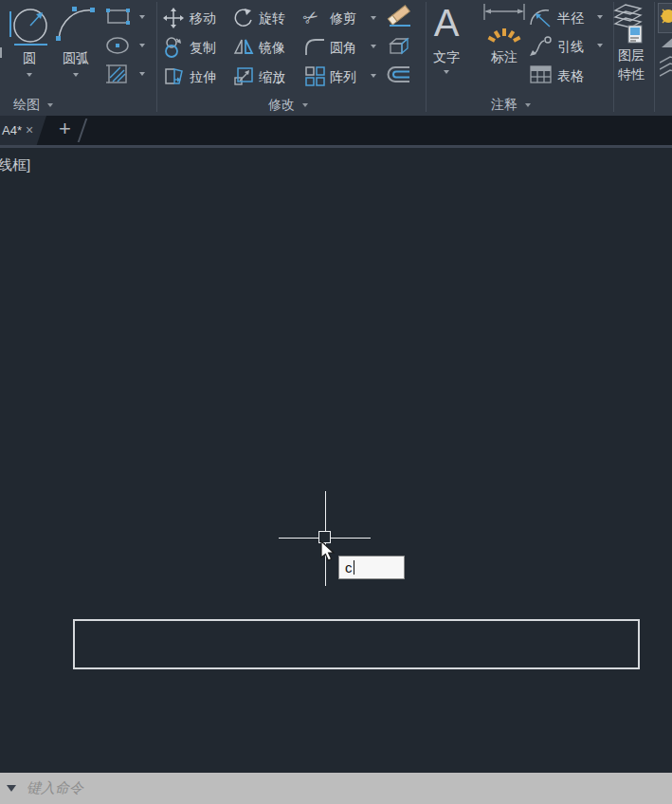 The width and height of the screenshot is (672, 804). What do you see at coordinates (447, 23) in the screenshot?
I see `text-icon: A` at bounding box center [447, 23].